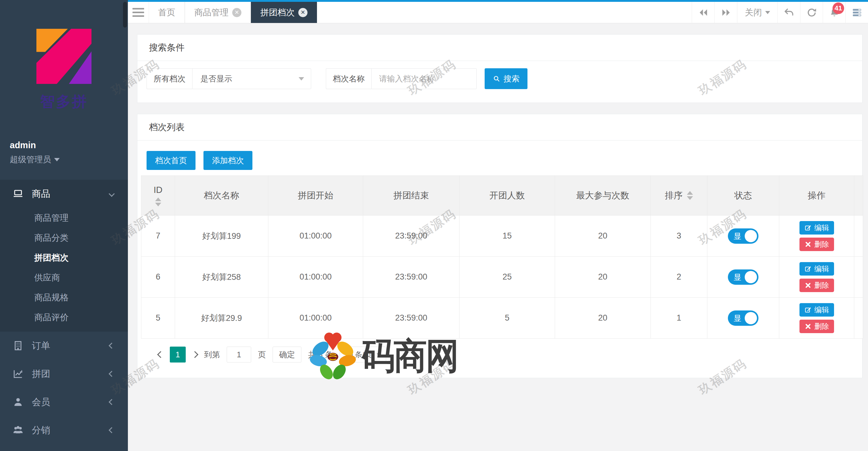  I want to click on rewind-icon, so click(704, 13).